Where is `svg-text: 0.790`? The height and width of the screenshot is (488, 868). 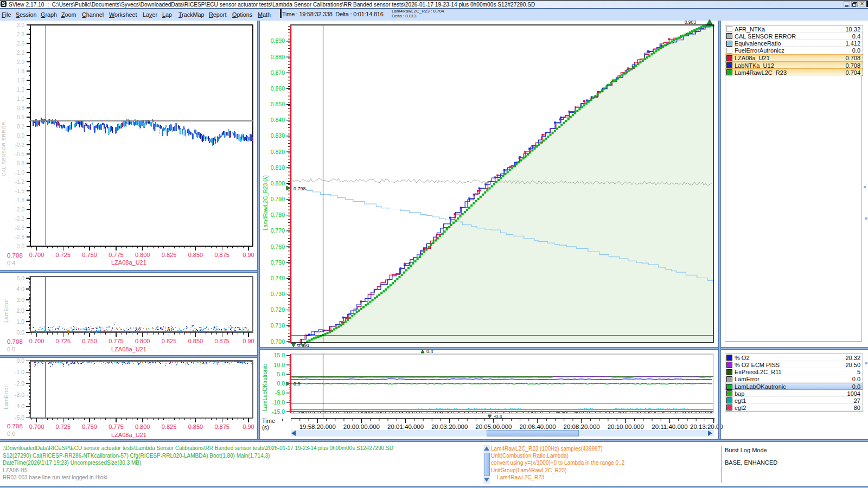 svg-text: 0.790 is located at coordinates (278, 199).